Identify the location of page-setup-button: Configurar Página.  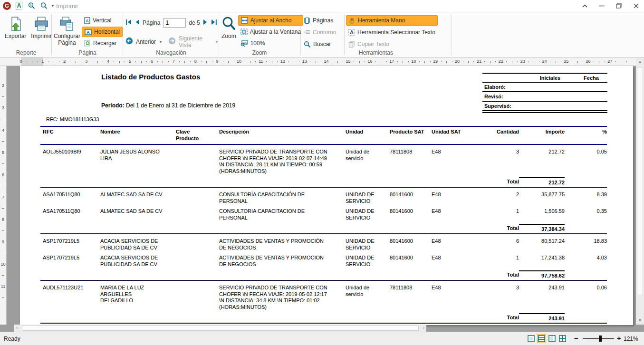
(67, 31).